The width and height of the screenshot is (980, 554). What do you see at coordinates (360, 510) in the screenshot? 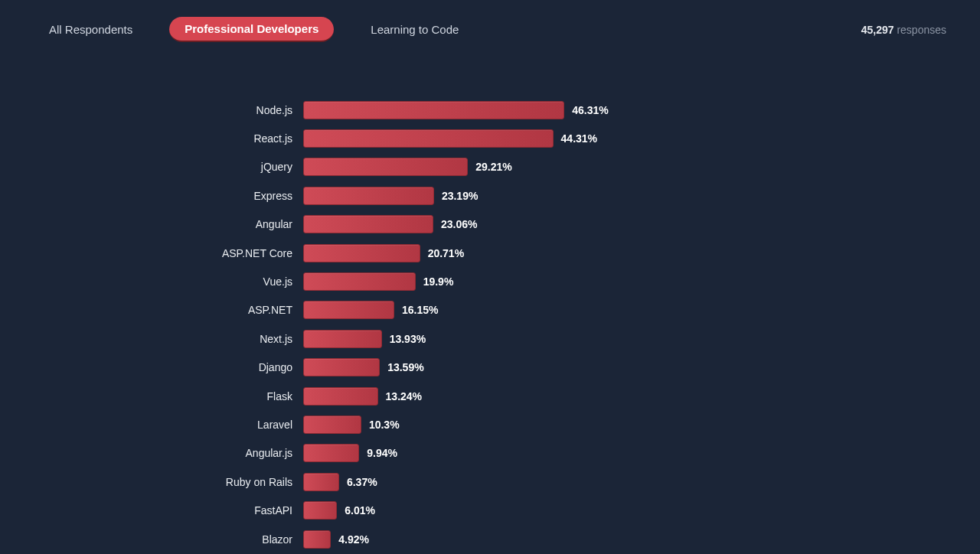
I see `chart-value-label: 6.01%` at bounding box center [360, 510].